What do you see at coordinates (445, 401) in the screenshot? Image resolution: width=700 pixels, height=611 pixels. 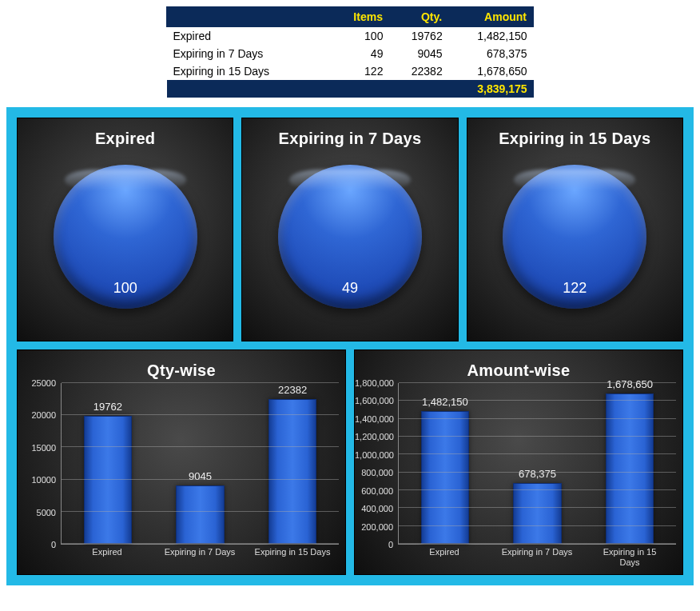 I see `bar-value-label: 1,482,150` at bounding box center [445, 401].